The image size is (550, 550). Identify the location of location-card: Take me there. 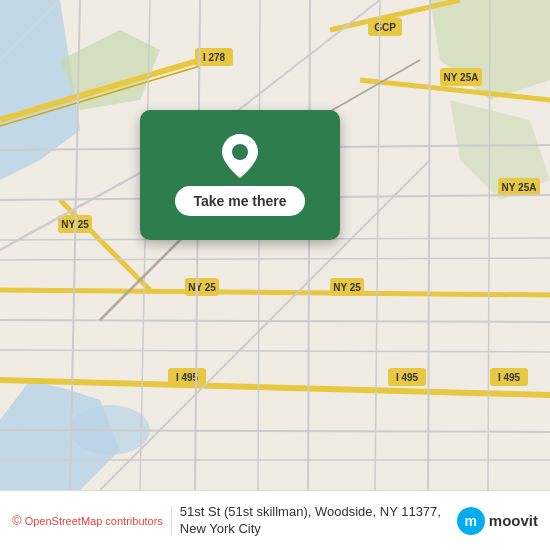
(240, 175).